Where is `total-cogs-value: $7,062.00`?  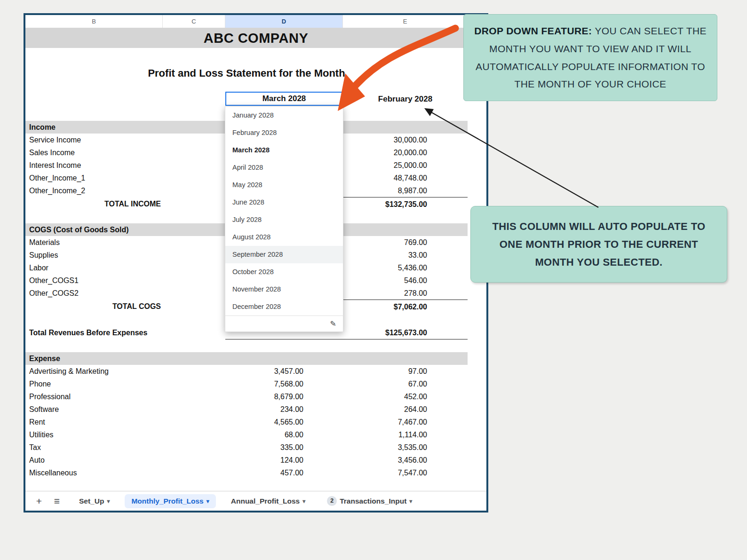
total-cogs-value: $7,062.00 is located at coordinates (405, 307).